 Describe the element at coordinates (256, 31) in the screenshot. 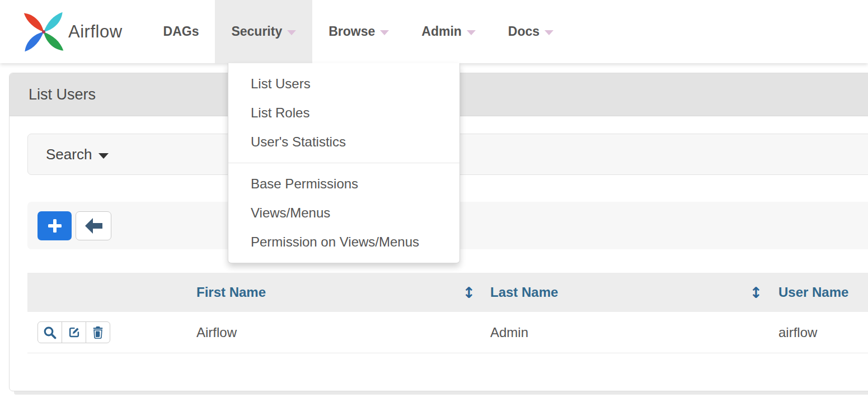

I see `nav-item-label: Security` at that location.